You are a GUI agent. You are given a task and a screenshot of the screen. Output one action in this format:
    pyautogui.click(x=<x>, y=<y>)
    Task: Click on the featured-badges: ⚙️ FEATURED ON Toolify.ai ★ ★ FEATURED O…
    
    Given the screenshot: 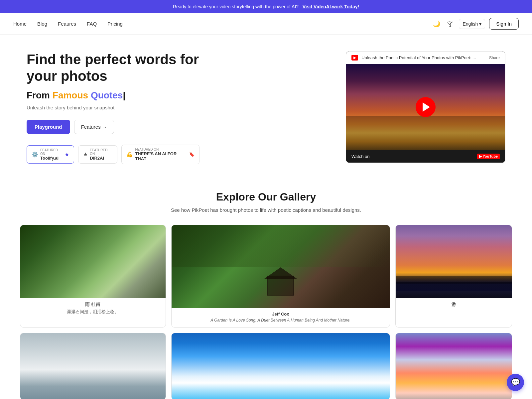 What is the action you would take?
    pyautogui.click(x=113, y=154)
    